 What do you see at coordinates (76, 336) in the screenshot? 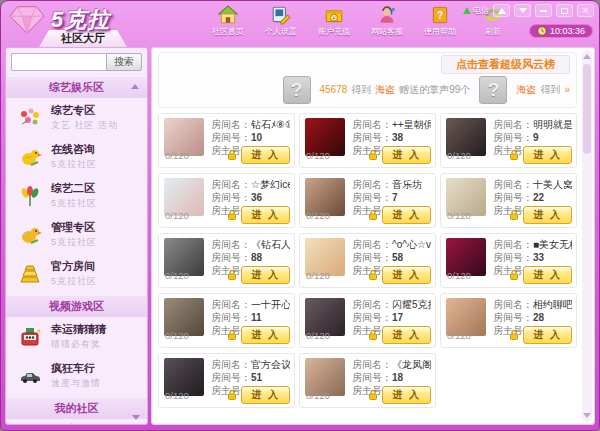
I see `sidebar-item-lucky-guess: 幸运猜猜猜 猜猜必有奖` at bounding box center [76, 336].